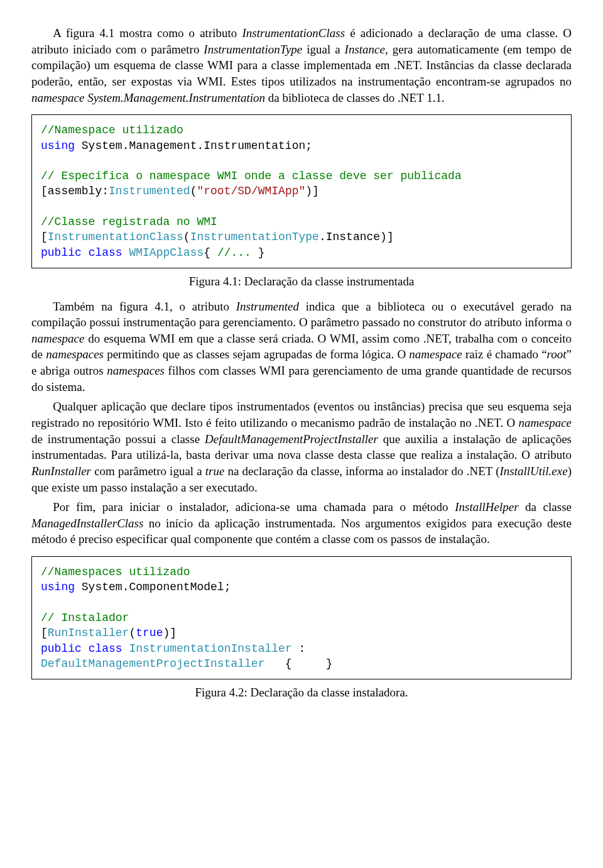 The width and height of the screenshot is (603, 868). What do you see at coordinates (193, 146) in the screenshot?
I see `code-text: System.Management.Instrumentation;` at bounding box center [193, 146].